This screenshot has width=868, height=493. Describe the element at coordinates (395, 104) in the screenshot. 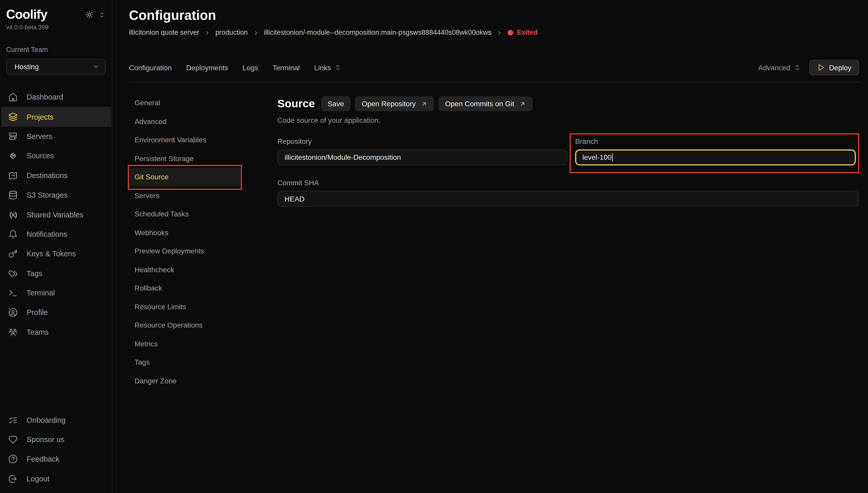

I see `open-repository-button: Open Repository` at that location.